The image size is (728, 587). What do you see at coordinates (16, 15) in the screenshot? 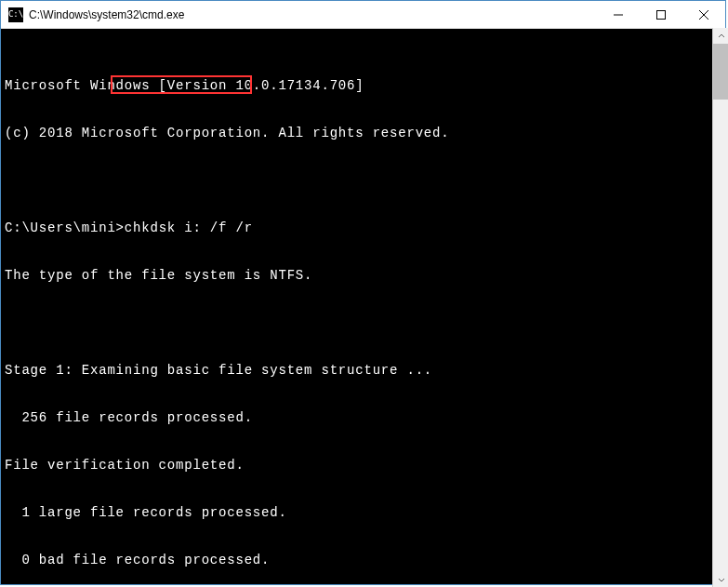
I see `cmd-icon-glyph: C:\` at bounding box center [16, 15].